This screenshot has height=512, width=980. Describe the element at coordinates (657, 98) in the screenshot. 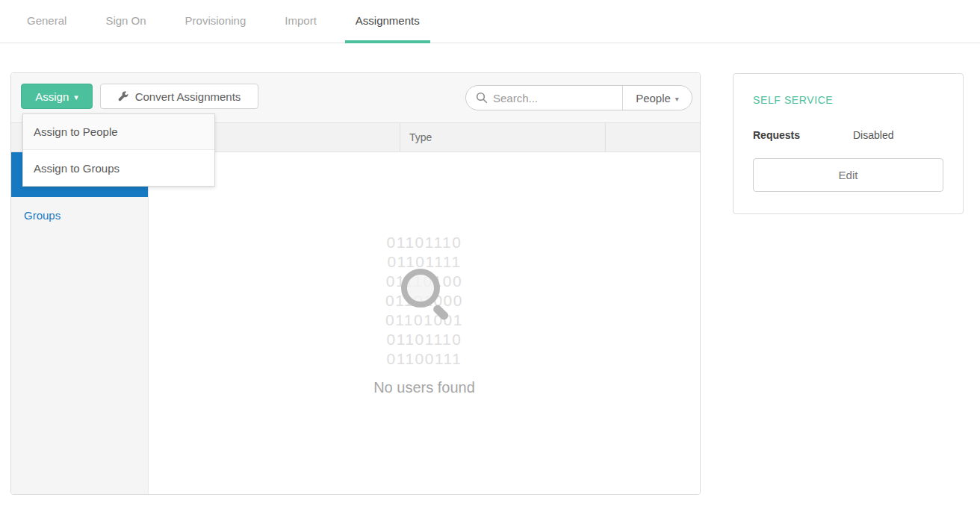

I see `search-scope-dropdown: People ▾` at that location.